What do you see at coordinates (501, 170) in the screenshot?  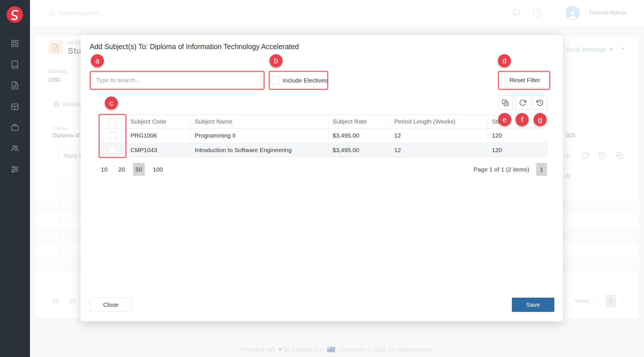 I see `page-info: Page 1 of 1 (2 items)` at bounding box center [501, 170].